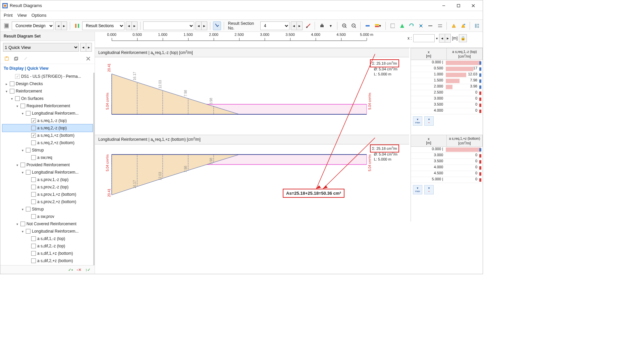 The height and width of the screenshot is (362, 644). What do you see at coordinates (463, 38) in the screenshot?
I see `x-lock-button: 🔒` at bounding box center [463, 38].